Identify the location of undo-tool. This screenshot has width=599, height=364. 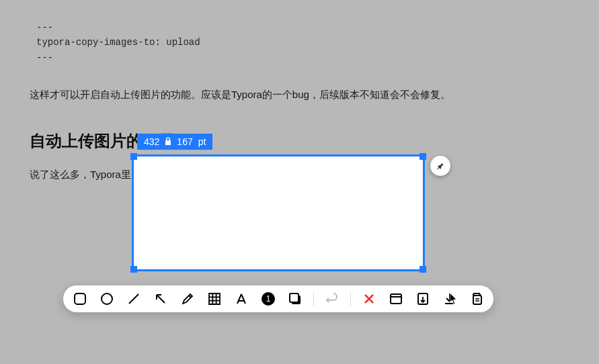
(332, 299).